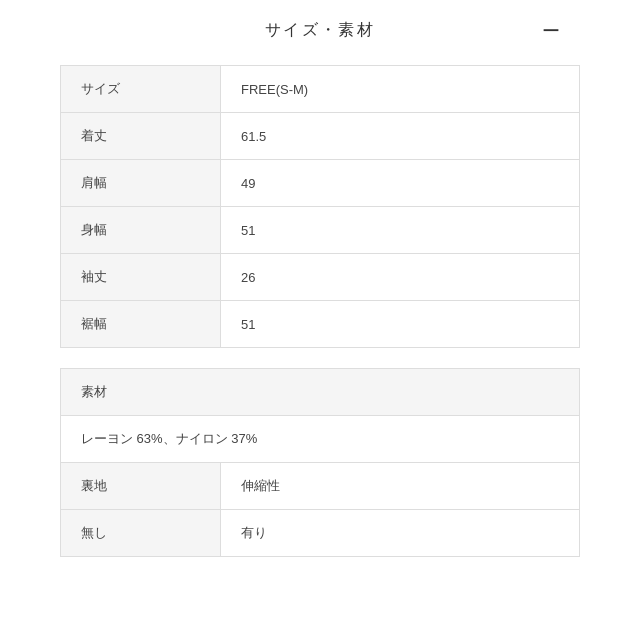  What do you see at coordinates (320, 392) in the screenshot?
I see `material-header: 素材` at bounding box center [320, 392].